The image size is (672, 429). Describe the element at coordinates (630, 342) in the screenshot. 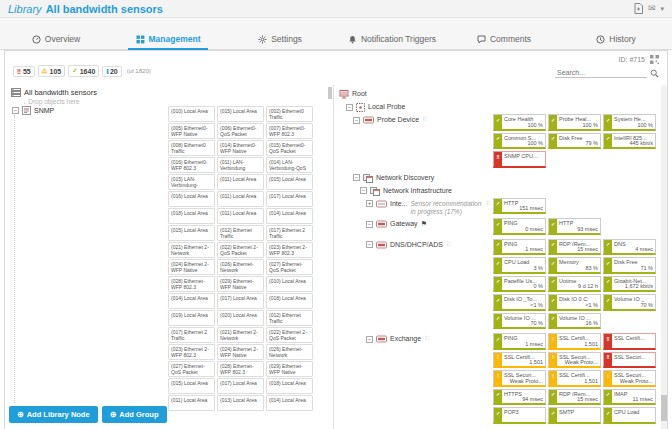

I see `sensor-chip: ‼SSL Certifi...` at that location.